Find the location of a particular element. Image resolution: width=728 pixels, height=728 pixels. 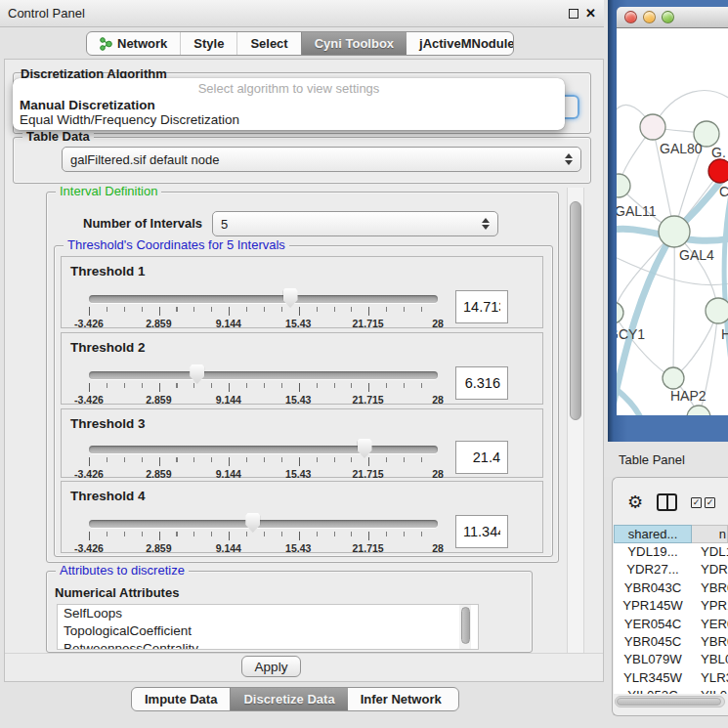

node-gcy1 is located at coordinates (620, 313).